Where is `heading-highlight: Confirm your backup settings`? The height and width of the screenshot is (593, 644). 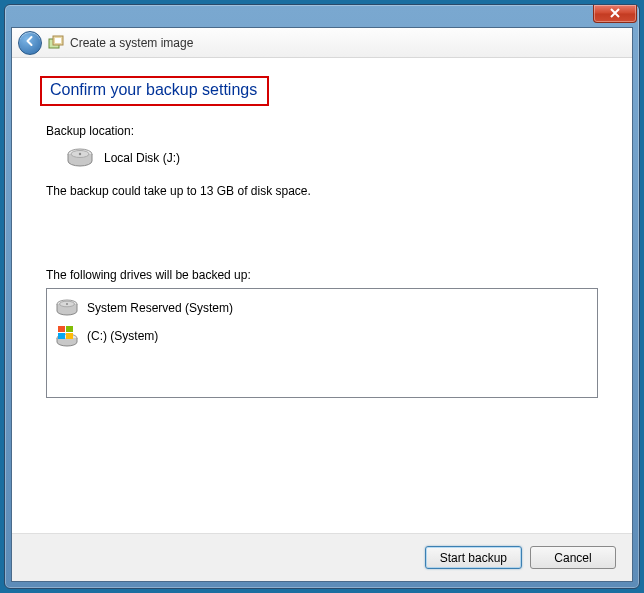 heading-highlight: Confirm your backup settings is located at coordinates (154, 91).